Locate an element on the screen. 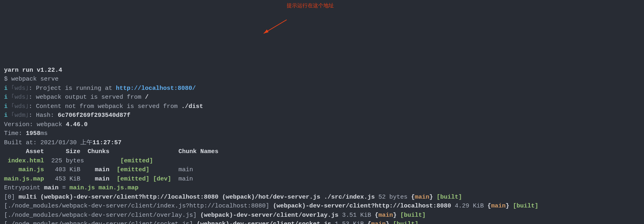 The width and height of the screenshot is (644, 224). built-at-time: 11:27:57 is located at coordinates (107, 143).